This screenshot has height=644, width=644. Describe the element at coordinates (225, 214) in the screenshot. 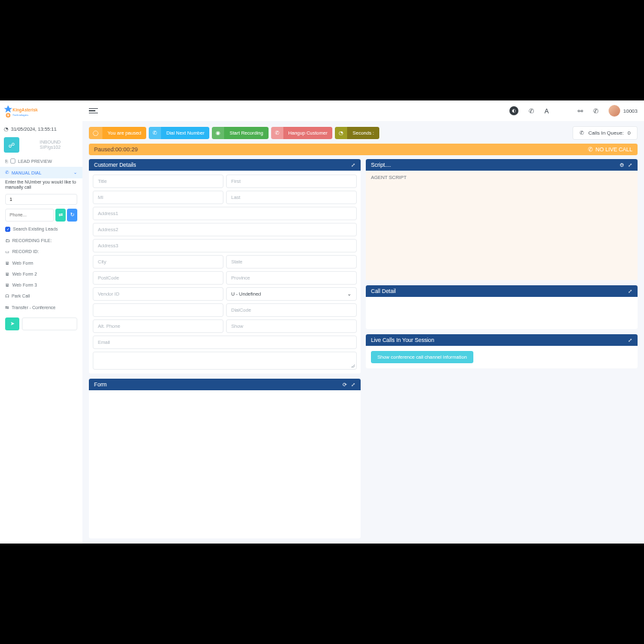

I see `address1-input: Address1` at that location.